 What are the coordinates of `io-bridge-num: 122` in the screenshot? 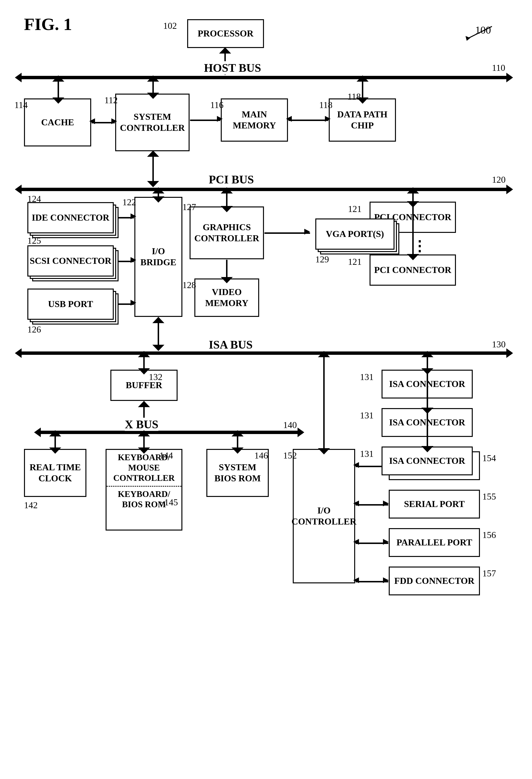 It's located at (129, 202).